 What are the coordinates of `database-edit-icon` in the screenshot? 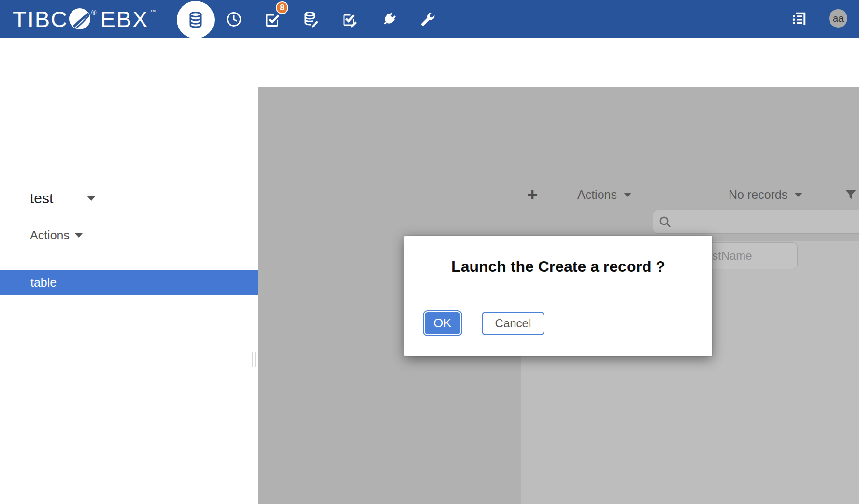 It's located at (311, 19).